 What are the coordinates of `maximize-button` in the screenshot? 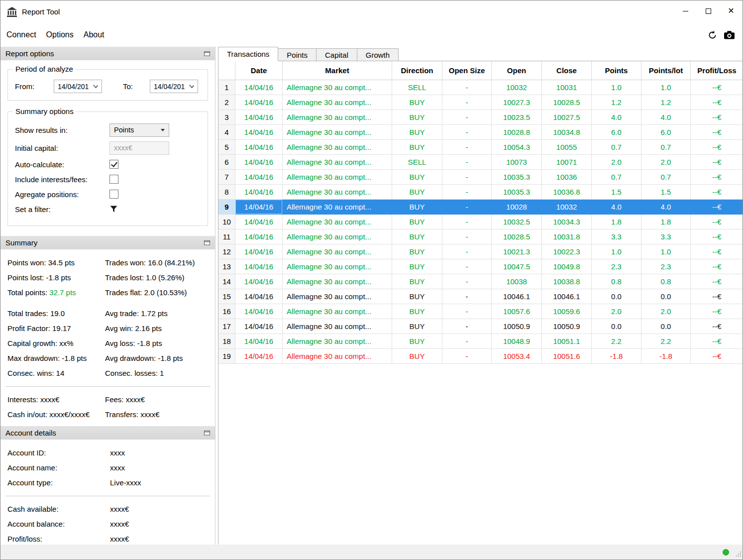 It's located at (708, 11).